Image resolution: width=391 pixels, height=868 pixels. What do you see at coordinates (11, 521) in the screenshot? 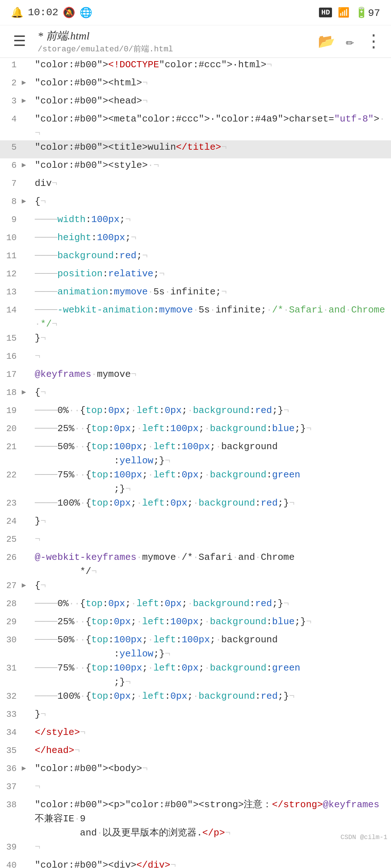
I see `line-number: 24` at bounding box center [11, 521].